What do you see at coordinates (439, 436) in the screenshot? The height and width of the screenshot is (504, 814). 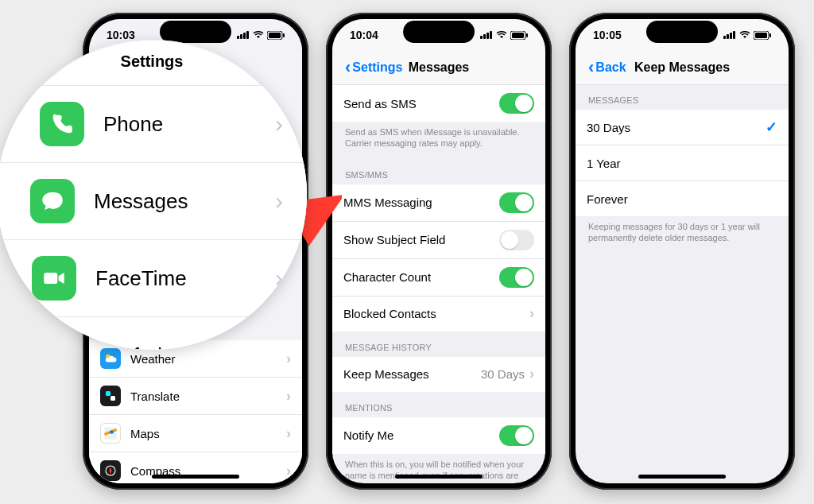 I see `notify-me-row: Notify Me` at bounding box center [439, 436].